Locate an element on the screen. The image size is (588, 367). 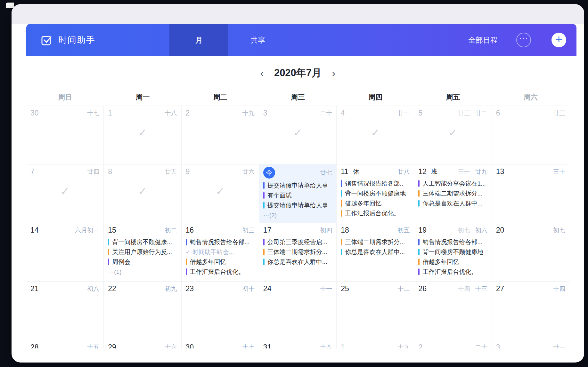
lunar-date: 十八 is located at coordinates (171, 113).